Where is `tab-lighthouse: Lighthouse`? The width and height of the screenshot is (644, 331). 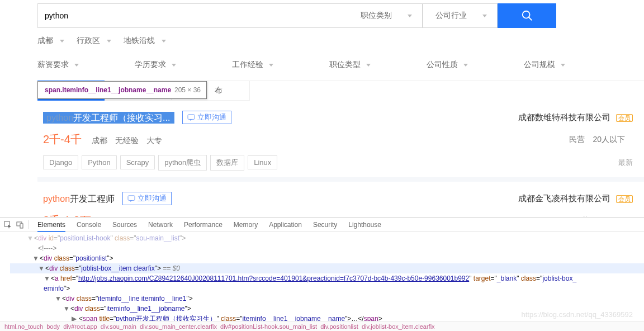
tab-lighthouse: Lighthouse is located at coordinates (364, 225).